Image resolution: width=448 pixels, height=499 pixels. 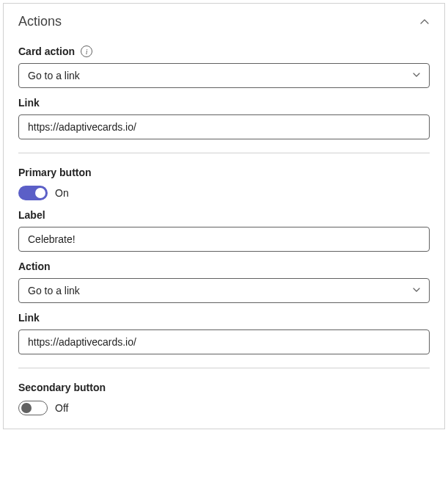 I want to click on secondary-button-toggle, so click(x=33, y=408).